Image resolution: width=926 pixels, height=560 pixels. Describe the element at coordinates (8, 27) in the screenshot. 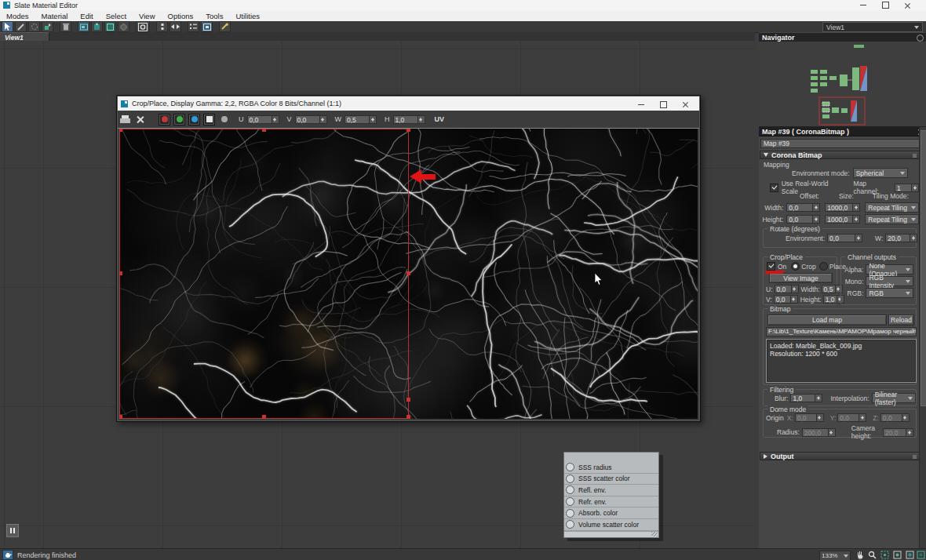

I see `select-tool-icon` at that location.